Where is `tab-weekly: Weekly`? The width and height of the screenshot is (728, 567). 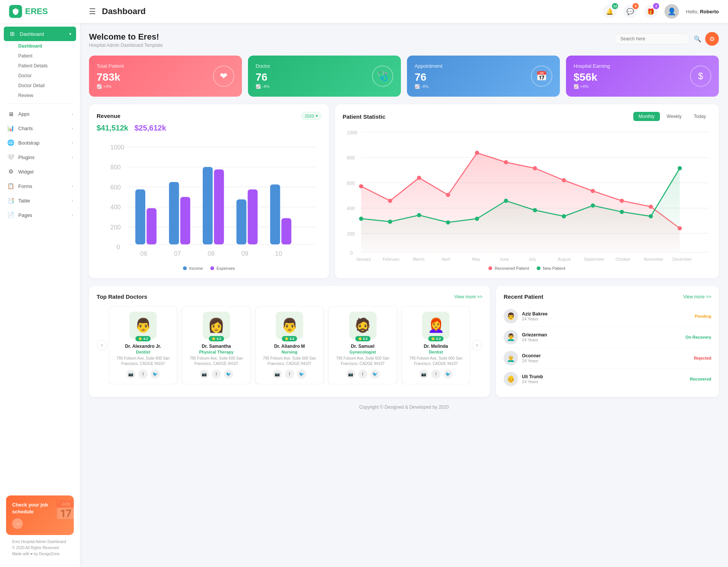 tab-weekly: Weekly is located at coordinates (674, 116).